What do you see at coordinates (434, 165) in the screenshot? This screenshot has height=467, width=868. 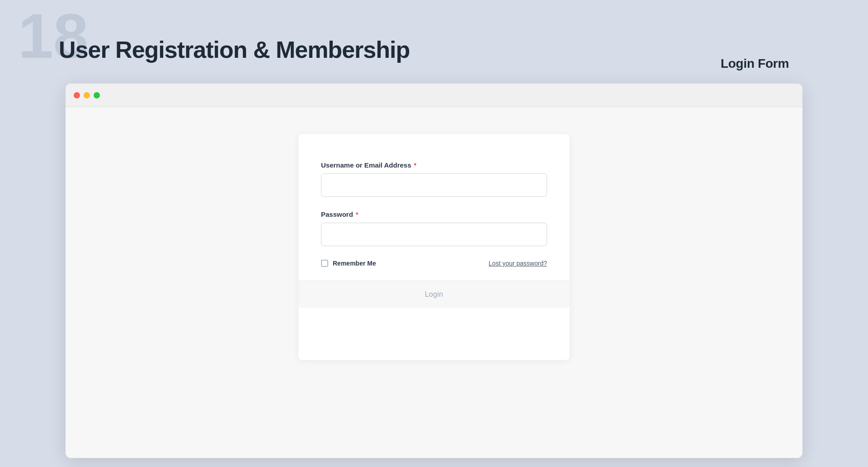 I see `username-label: Username or Email Address *` at bounding box center [434, 165].